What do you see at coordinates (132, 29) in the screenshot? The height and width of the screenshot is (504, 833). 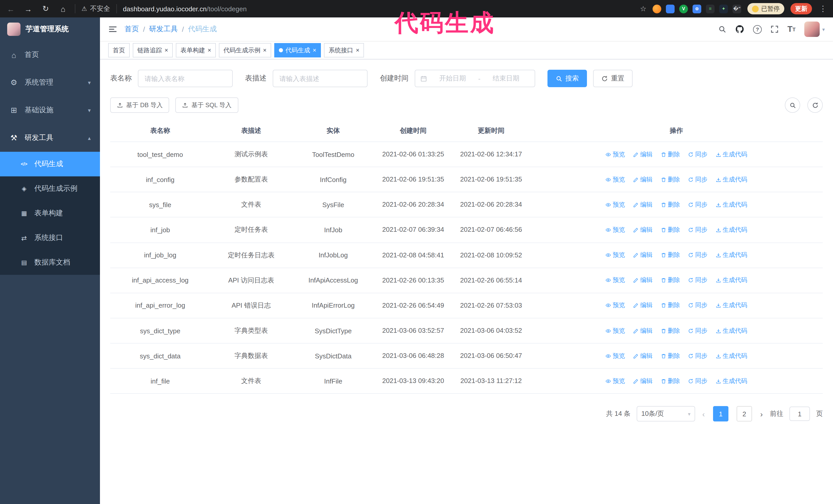 I see `breadcrumb-item: 首页` at bounding box center [132, 29].